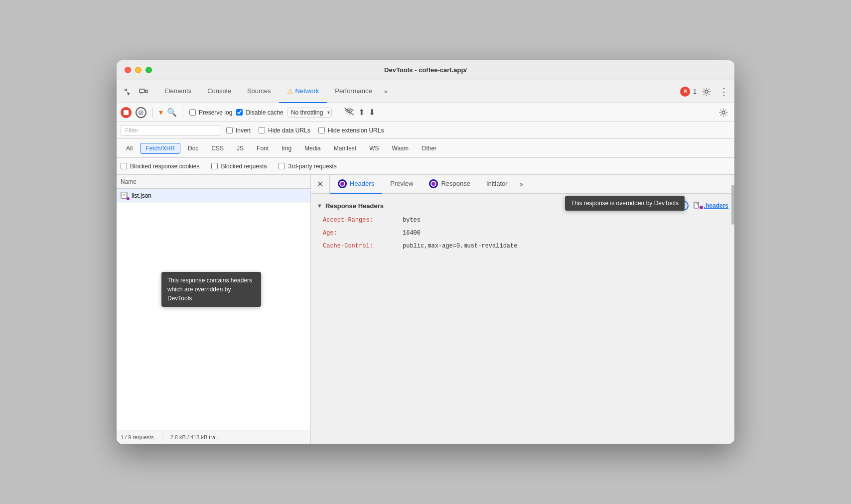 The height and width of the screenshot is (504, 851). What do you see at coordinates (353, 92) in the screenshot?
I see `tab-performance: Performance` at bounding box center [353, 92].